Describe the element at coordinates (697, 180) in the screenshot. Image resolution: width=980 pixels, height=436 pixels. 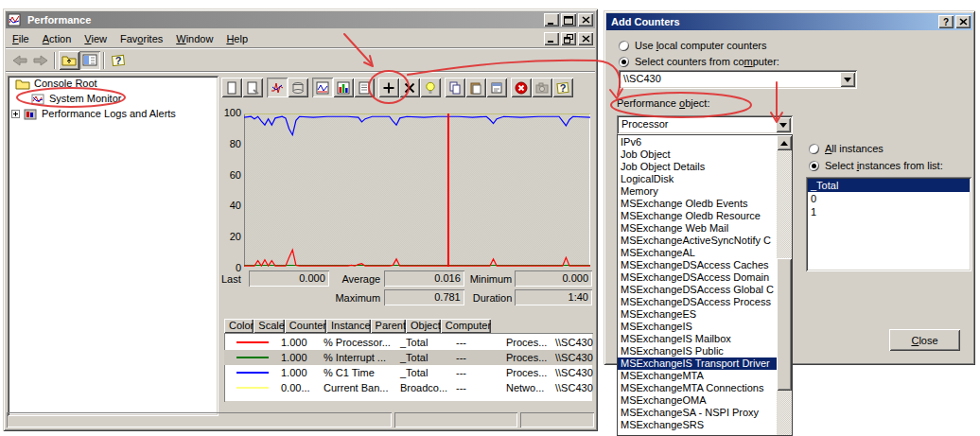
I see `performance-object-option: LogicalDisk` at that location.